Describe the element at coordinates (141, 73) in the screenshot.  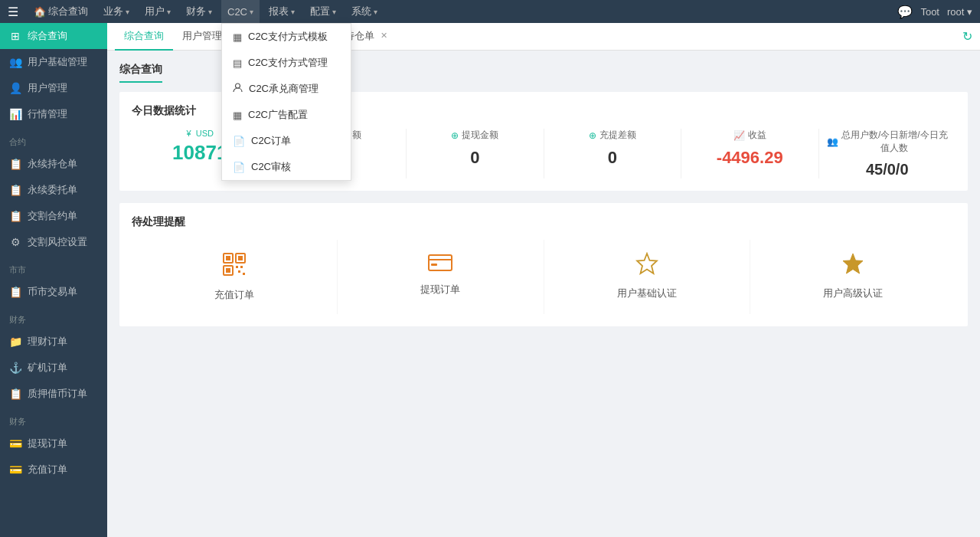
I see `breadcrumb: 综合查询` at that location.